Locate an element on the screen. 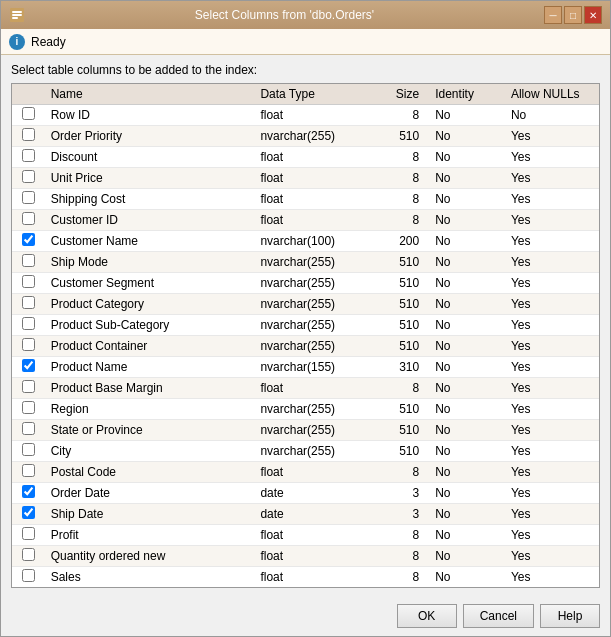 This screenshot has width=611, height=637. table-row: Product Categorynvarchar(255)510NoYes is located at coordinates (306, 304).